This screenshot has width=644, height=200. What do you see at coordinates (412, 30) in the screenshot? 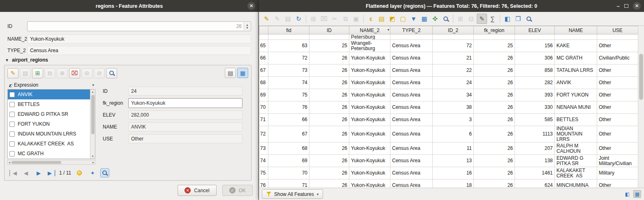
I see `column-header-type2: TYPE_2` at bounding box center [412, 30].